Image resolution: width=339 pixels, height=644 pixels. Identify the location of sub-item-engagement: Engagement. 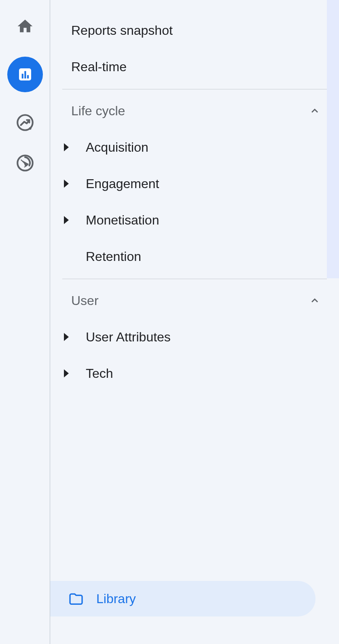
(195, 184).